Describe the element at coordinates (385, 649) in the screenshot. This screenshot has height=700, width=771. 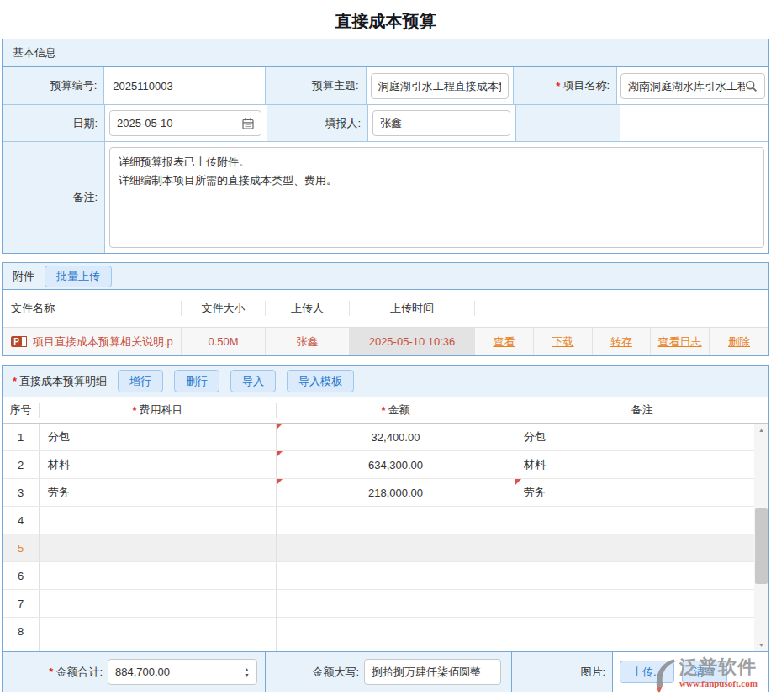
I see `detail-row-partial` at that location.